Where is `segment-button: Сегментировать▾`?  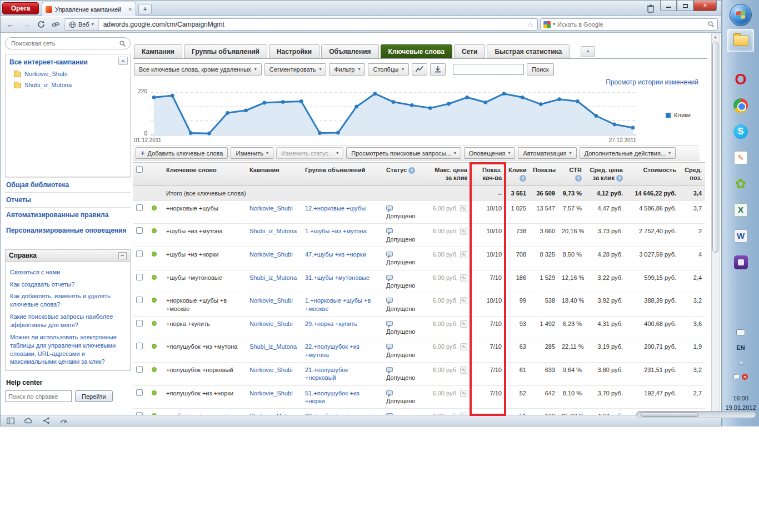 segment-button: Сегментировать▾ is located at coordinates (296, 69).